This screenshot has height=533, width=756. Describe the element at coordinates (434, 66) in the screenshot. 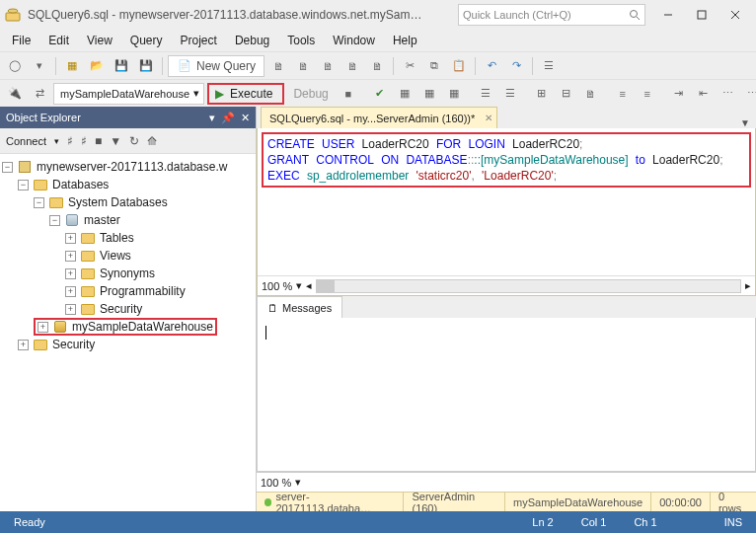

I see `copy-icon: ⧉` at that location.